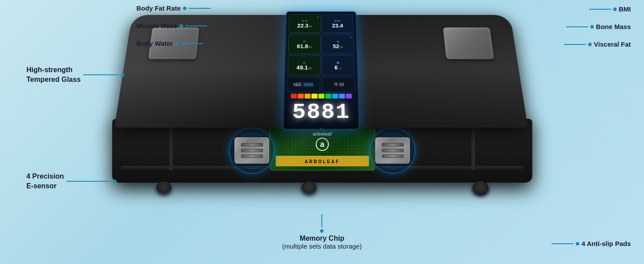 This screenshot has width=644, height=264. What do you see at coordinates (252, 150) in the screenshot?
I see `sensor-body-left` at bounding box center [252, 150].